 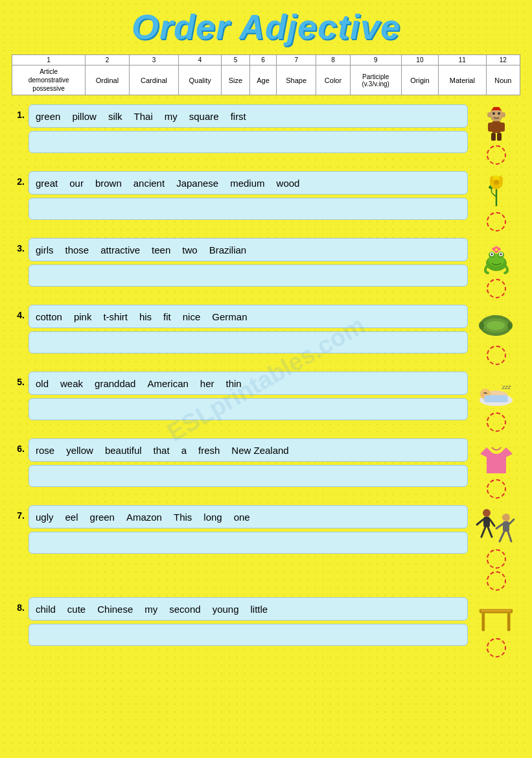 What do you see at coordinates (463, 80) in the screenshot?
I see `col-label-11: Material` at bounding box center [463, 80].